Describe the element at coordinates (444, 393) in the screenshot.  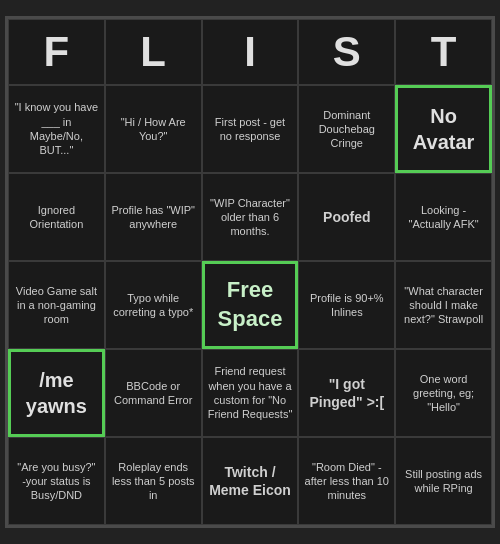
I see `bingo-cell-19: One word greeting, eg; "Hello"` at that location.